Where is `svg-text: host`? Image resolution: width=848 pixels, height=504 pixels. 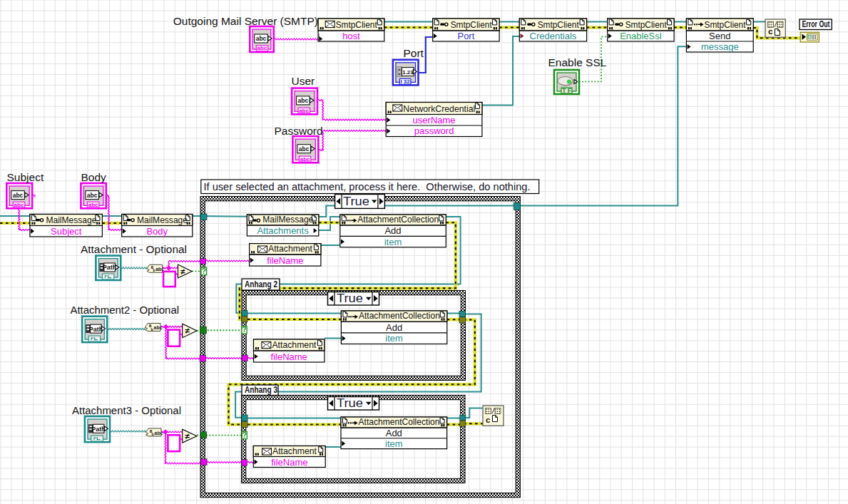 svg-text: host is located at coordinates (351, 36).